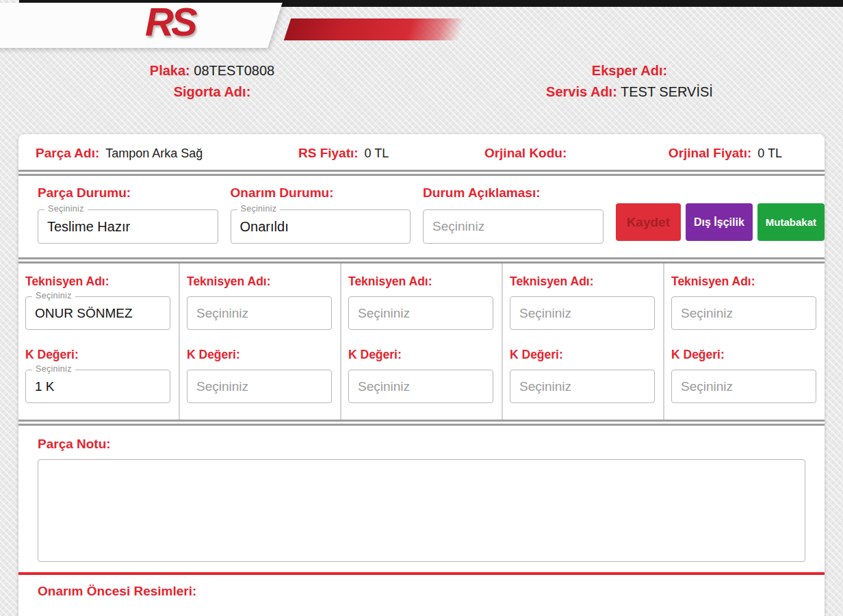 Image resolution: width=843 pixels, height=616 pixels. Describe the element at coordinates (170, 22) in the screenshot. I see `rs-logo: RS` at that location.